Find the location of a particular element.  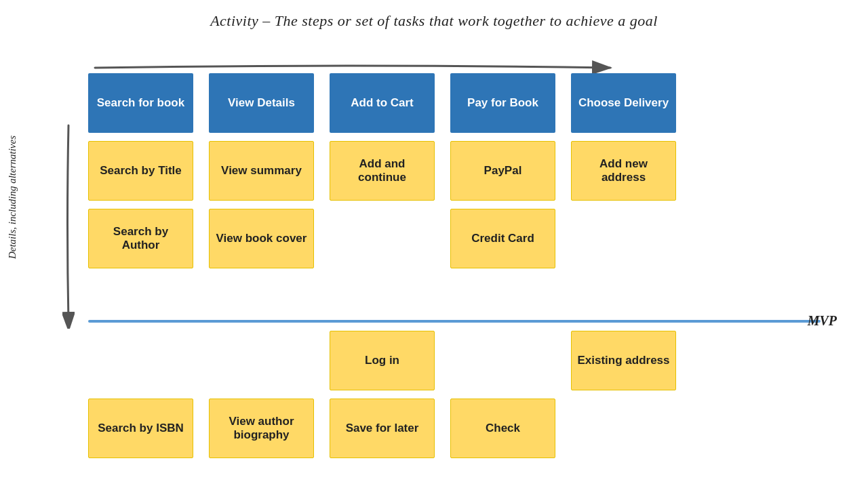

list-item: View summary is located at coordinates (262, 171).